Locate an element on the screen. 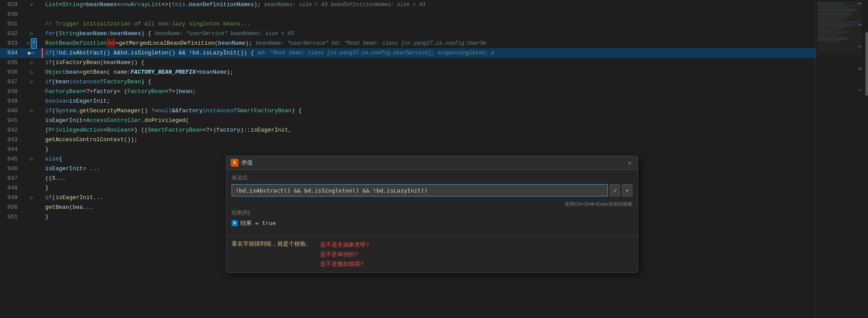 Image resolution: width=868 pixels, height=318 pixels. eval-dropdown-button: ▾ is located at coordinates (627, 190).